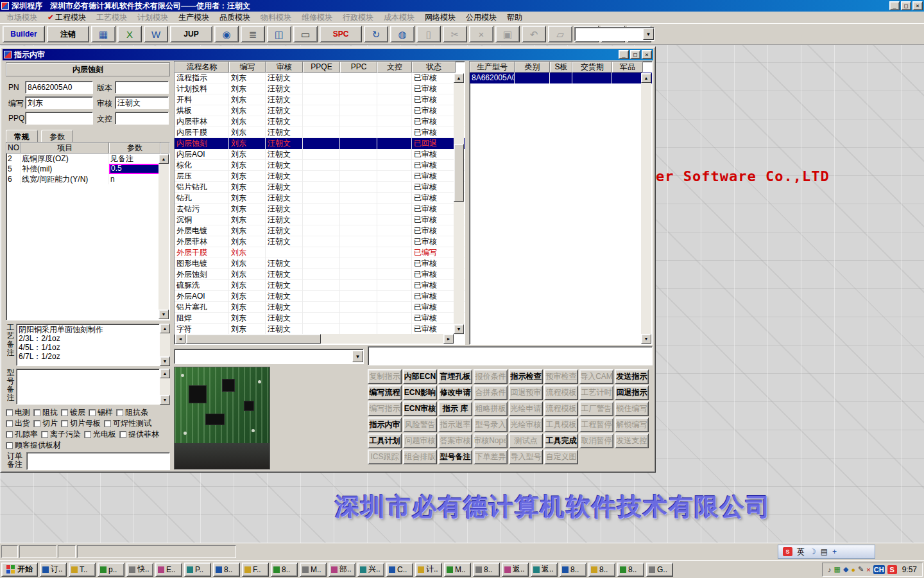 The height and width of the screenshot is (578, 924). Describe the element at coordinates (198, 570) in the screenshot. I see `taskbar-item-5: P..` at that location.